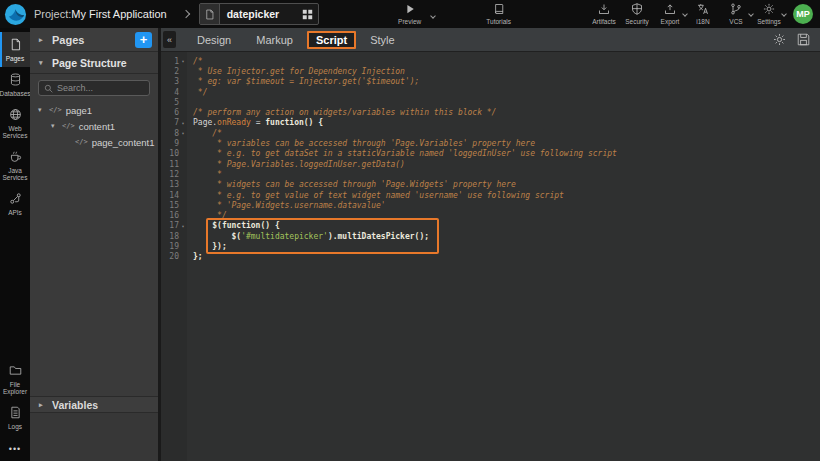 The image size is (820, 461). Describe the element at coordinates (170, 62) in the screenshot. I see `line-number: 1` at that location.